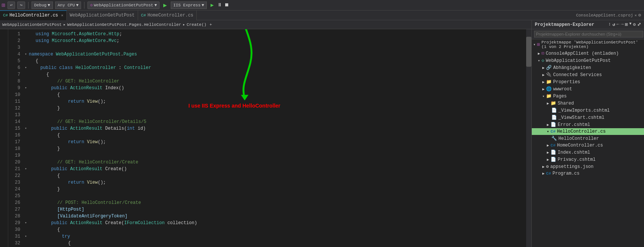  What do you see at coordinates (618, 25) in the screenshot?
I see `se-back-icon: ←` at bounding box center [618, 25].